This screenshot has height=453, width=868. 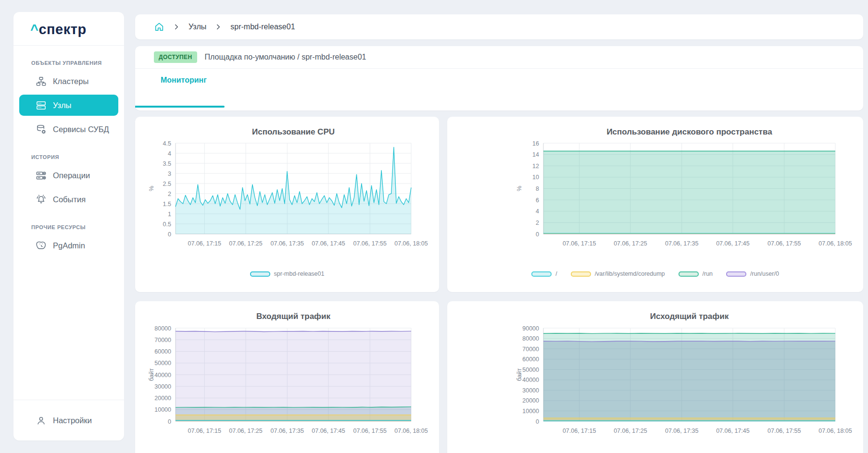 I want to click on sidebar-item-pgadmin: PgAdmin, so click(x=69, y=245).